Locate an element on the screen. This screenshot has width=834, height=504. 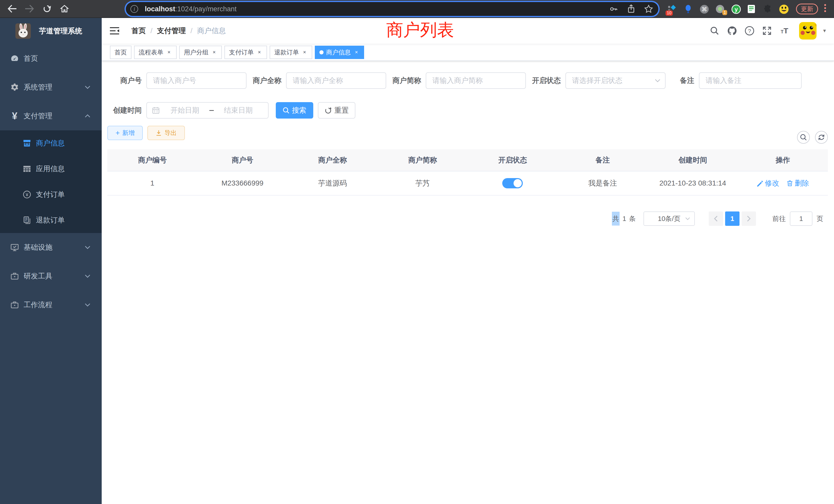
extensions-area: 10 ⌘ 1 y is located at coordinates (728, 9).